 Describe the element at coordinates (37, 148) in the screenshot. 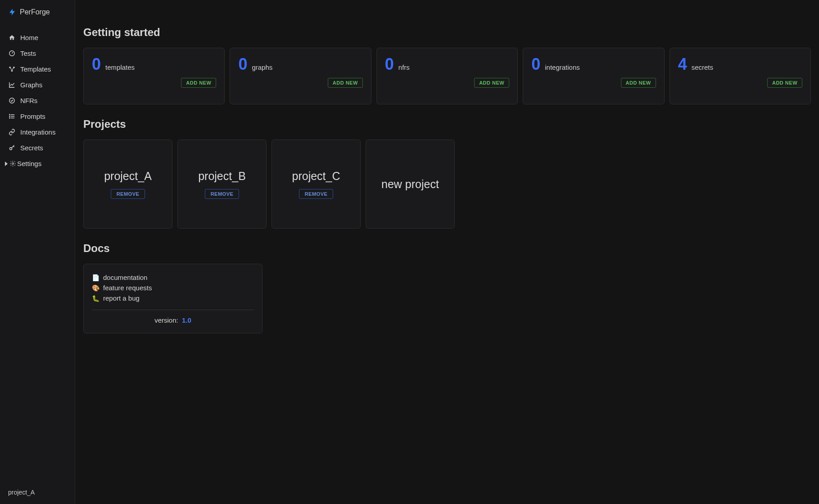

I see `nav-item-secrets: Secrets` at that location.